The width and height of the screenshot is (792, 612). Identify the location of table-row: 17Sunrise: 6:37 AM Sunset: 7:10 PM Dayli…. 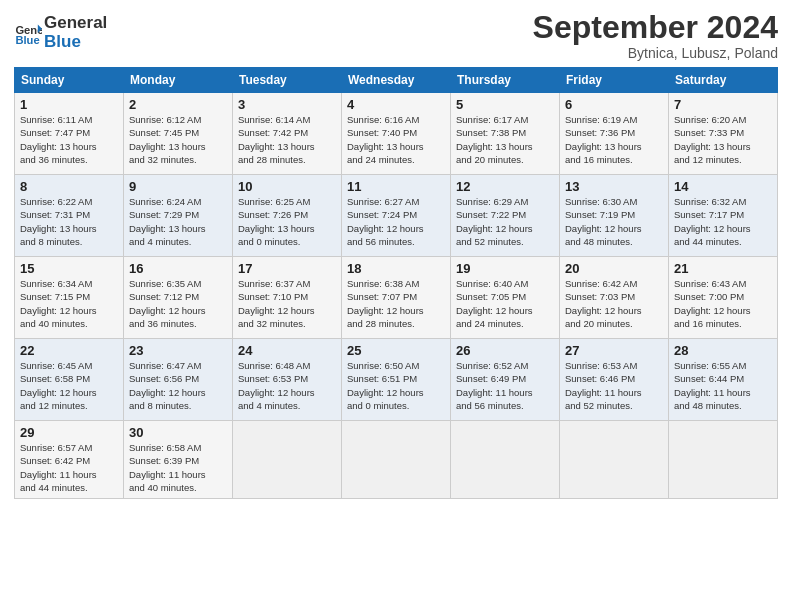
(288, 298).